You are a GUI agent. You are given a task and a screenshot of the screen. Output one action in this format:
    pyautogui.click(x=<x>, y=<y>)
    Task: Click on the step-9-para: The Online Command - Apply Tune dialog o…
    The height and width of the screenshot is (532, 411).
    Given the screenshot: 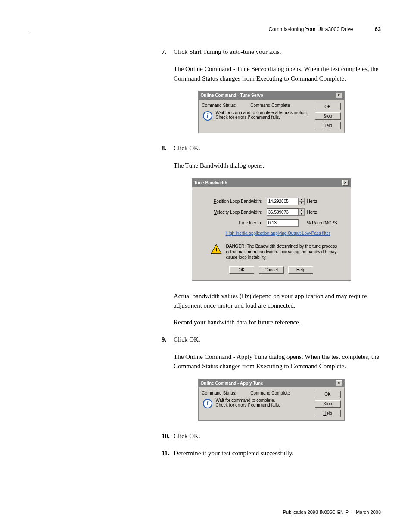 What is the action you would take?
    pyautogui.click(x=277, y=362)
    